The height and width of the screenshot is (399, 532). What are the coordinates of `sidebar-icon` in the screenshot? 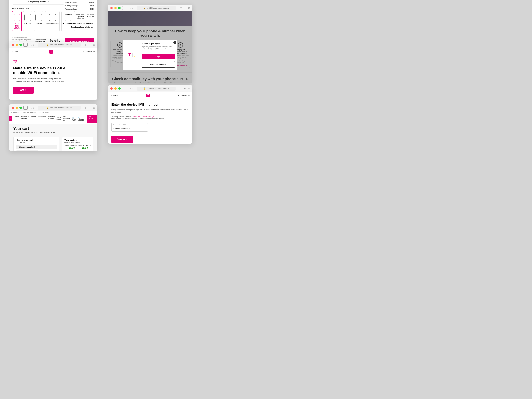 It's located at (25, 45).